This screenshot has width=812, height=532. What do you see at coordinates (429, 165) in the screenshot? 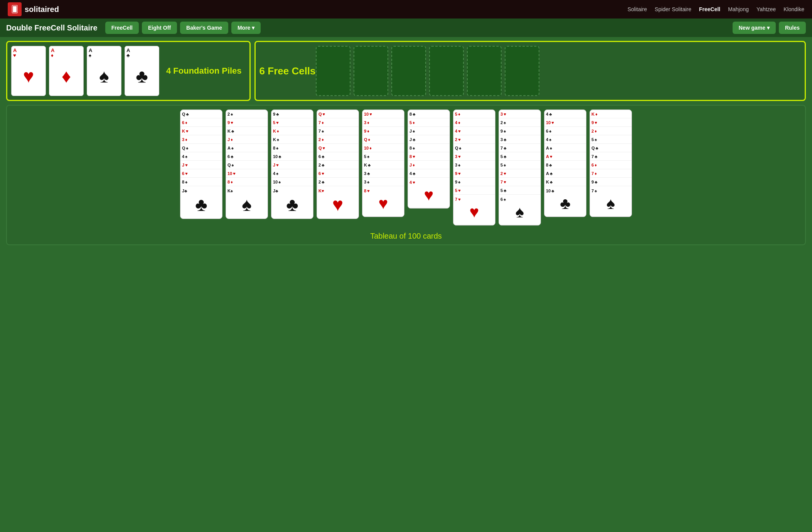
I see `tableau-card: J♦` at bounding box center [429, 165].